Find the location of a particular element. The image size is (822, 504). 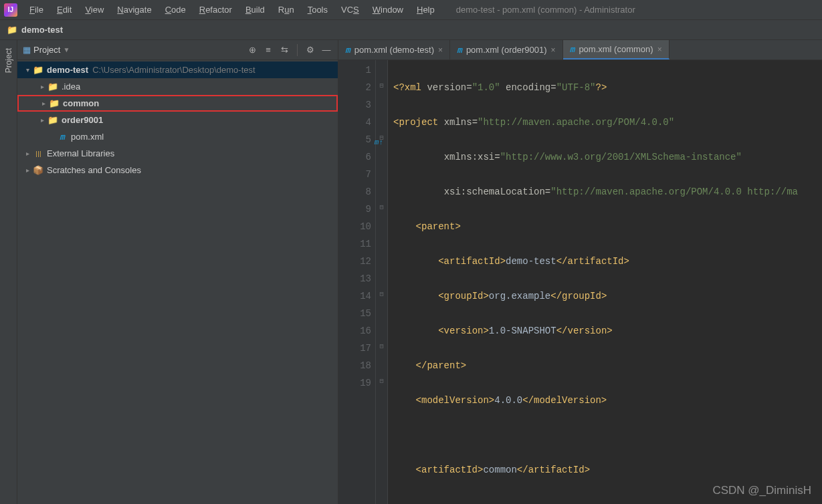

menu-build: Build is located at coordinates (255, 9).